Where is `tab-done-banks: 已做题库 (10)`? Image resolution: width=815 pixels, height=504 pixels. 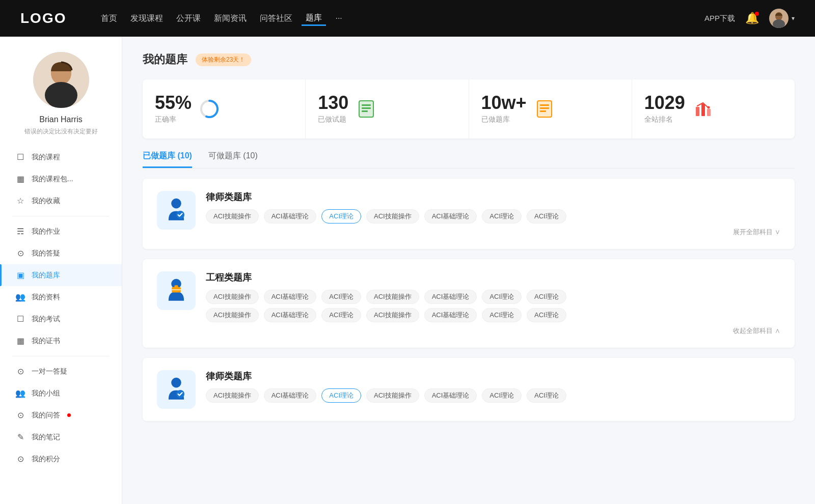 tab-done-banks: 已做题库 (10) is located at coordinates (167, 159).